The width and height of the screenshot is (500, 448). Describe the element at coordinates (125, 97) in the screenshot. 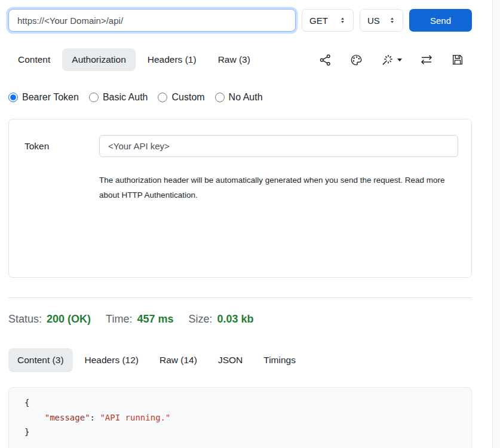

I see `auth-option-label: Basic Auth` at that location.